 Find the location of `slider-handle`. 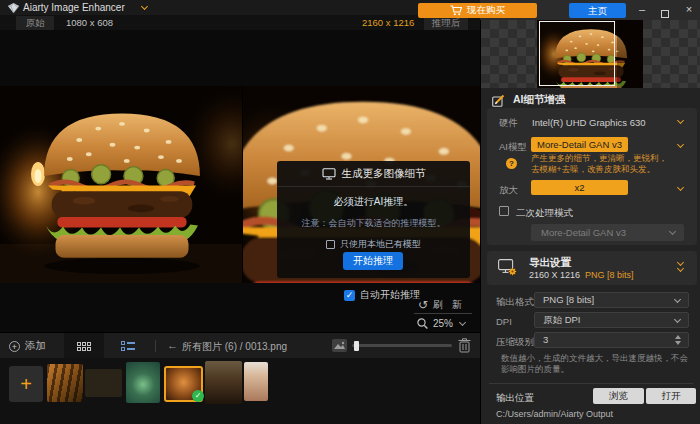

slider-handle is located at coordinates (356, 346).